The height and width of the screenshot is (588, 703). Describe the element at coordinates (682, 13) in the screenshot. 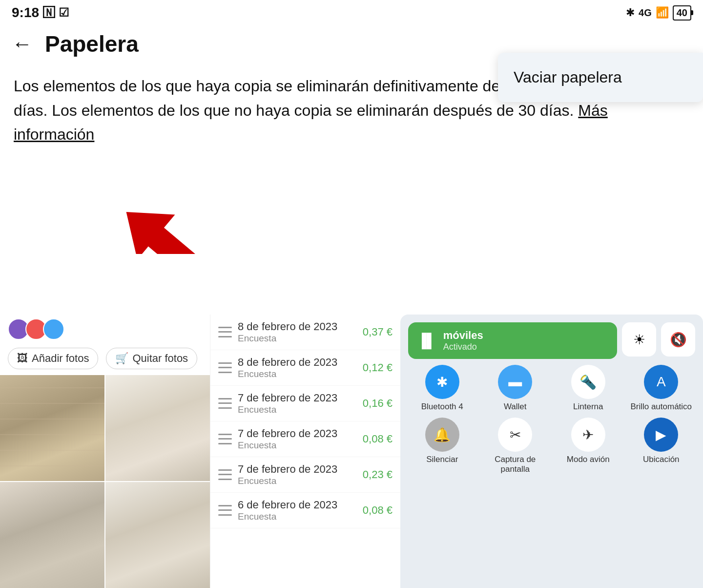

I see `battery-level: 40` at that location.